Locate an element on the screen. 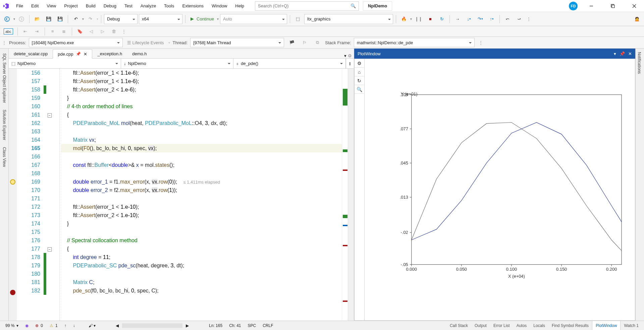  nav-forward-button is located at coordinates (21, 19).